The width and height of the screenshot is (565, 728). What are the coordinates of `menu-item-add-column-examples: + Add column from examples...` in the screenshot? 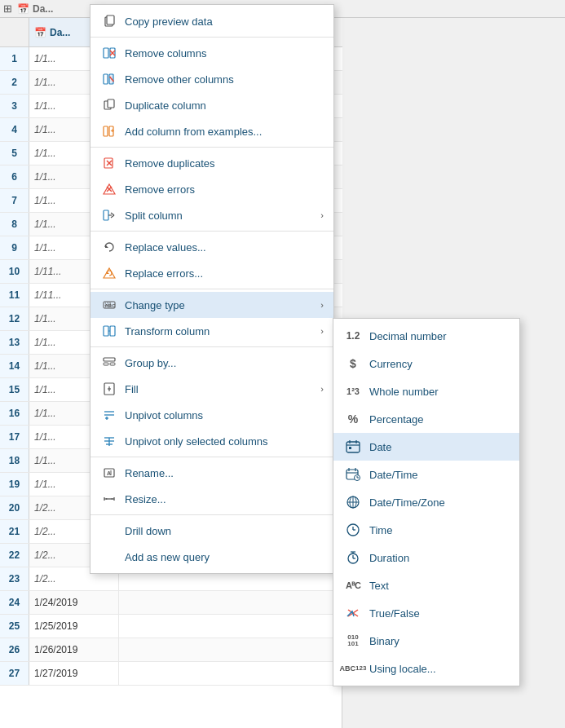 It's located at (212, 131).